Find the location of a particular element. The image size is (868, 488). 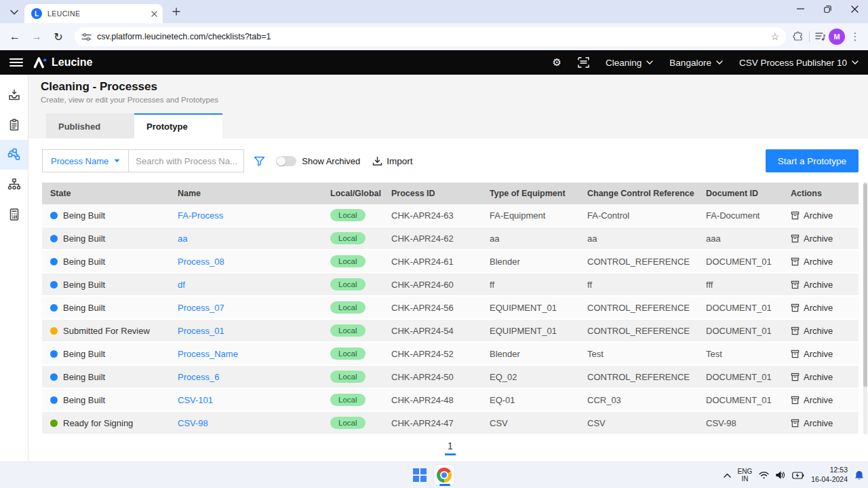

show-archived-label: Show Archived is located at coordinates (331, 162).